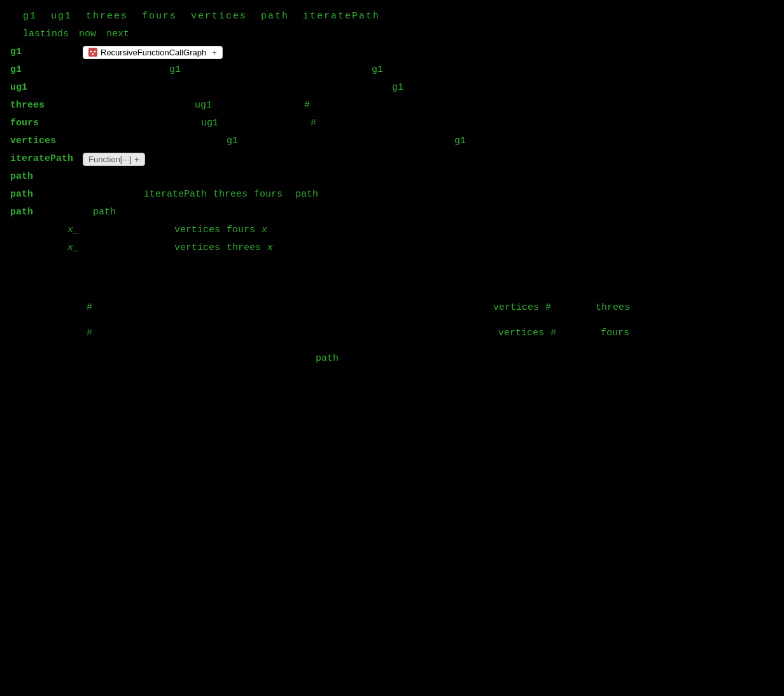 Image resolution: width=784 pixels, height=696 pixels. What do you see at coordinates (516, 308) in the screenshot?
I see `bottom-vertices1: vertices` at bounding box center [516, 308].